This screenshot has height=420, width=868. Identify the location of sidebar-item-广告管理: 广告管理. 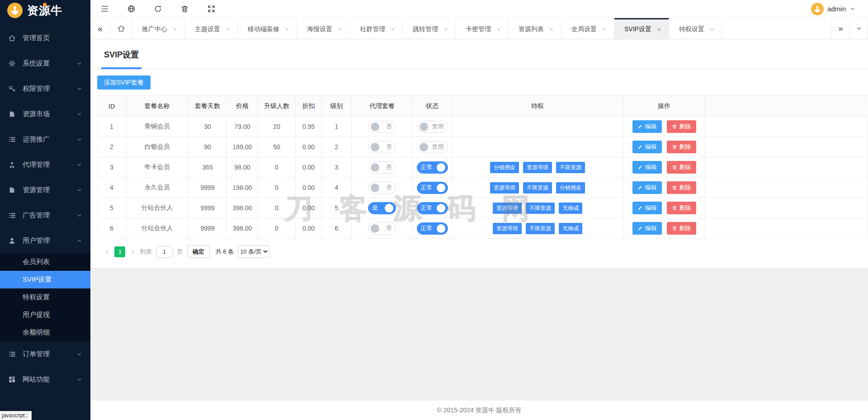
(45, 215).